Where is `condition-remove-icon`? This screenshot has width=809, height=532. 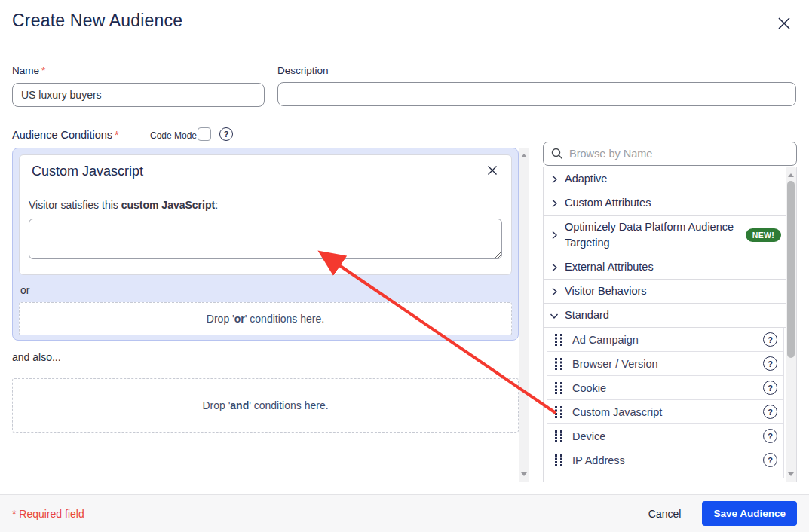 condition-remove-icon is located at coordinates (492, 172).